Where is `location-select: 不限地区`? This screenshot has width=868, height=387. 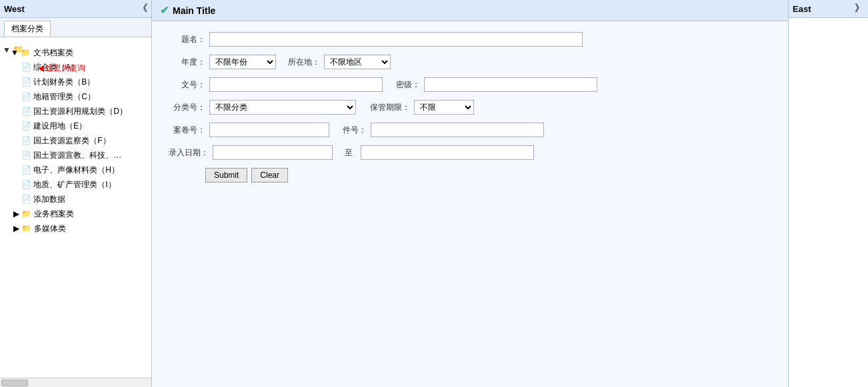
location-select: 不限地区 is located at coordinates (357, 62).